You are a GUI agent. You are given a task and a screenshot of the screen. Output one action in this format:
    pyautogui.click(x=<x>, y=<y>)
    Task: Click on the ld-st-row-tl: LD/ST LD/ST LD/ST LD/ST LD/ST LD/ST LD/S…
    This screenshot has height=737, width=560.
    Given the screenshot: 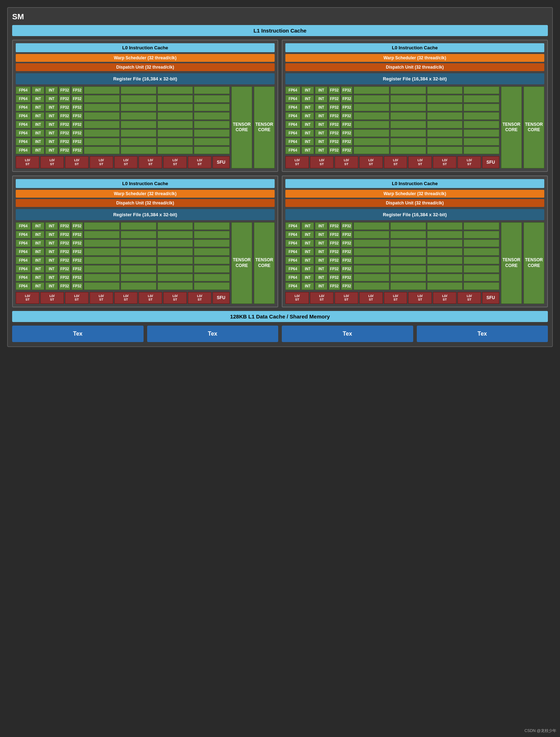 What is the action you would take?
    pyautogui.click(x=123, y=162)
    